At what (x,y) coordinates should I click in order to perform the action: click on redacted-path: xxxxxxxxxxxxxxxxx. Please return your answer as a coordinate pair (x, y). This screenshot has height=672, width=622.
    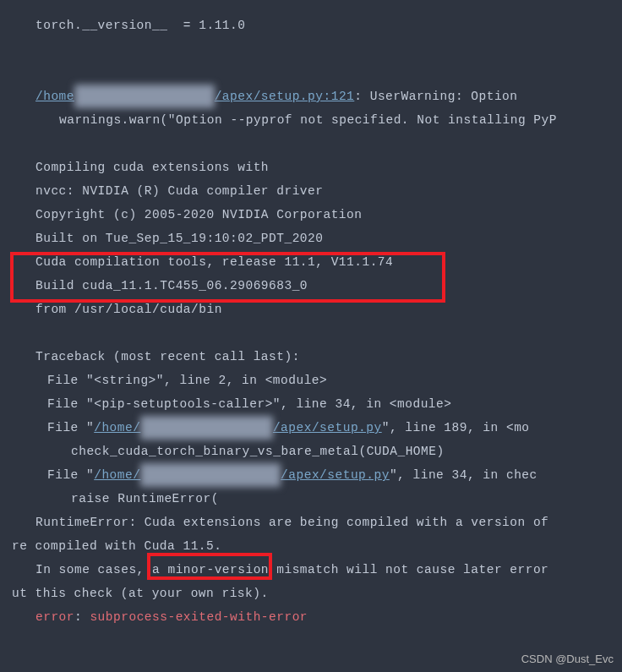
    Looking at the image, I should click on (206, 428).